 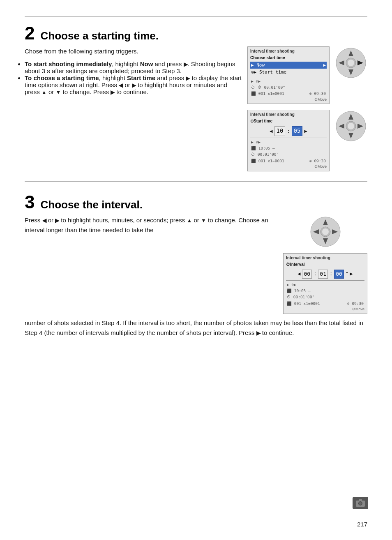 What do you see at coordinates (288, 115) in the screenshot?
I see `screen2-title: Interval timer shooting` at bounding box center [288, 115].